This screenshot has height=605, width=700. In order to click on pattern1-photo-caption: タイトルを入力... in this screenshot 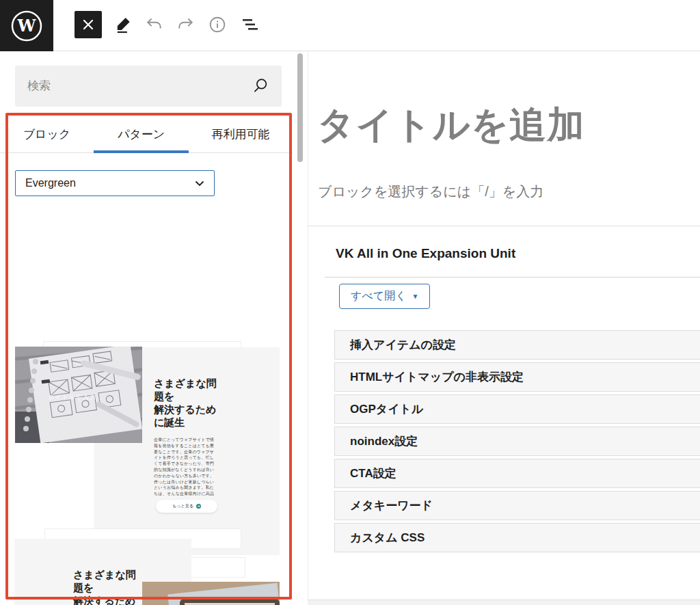, I will do `click(76, 398)`.